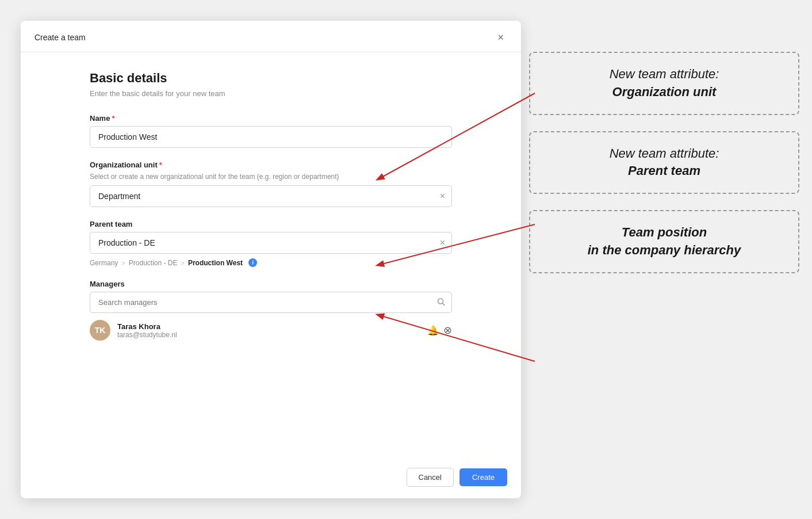 This screenshot has width=812, height=519. I want to click on parent-team-field-group: Parent team Production - DE × Germany > …, so click(271, 243).